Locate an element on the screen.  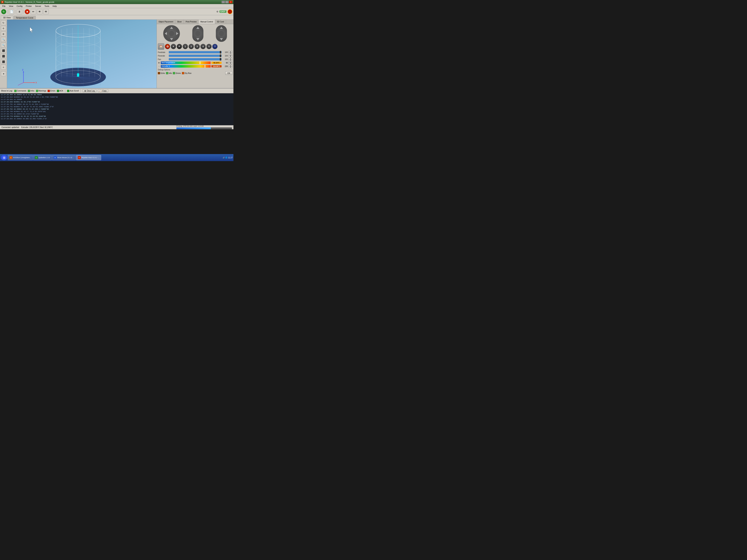
tab-temperature-curve: Temperature Curve is located at coordinates (25, 18).